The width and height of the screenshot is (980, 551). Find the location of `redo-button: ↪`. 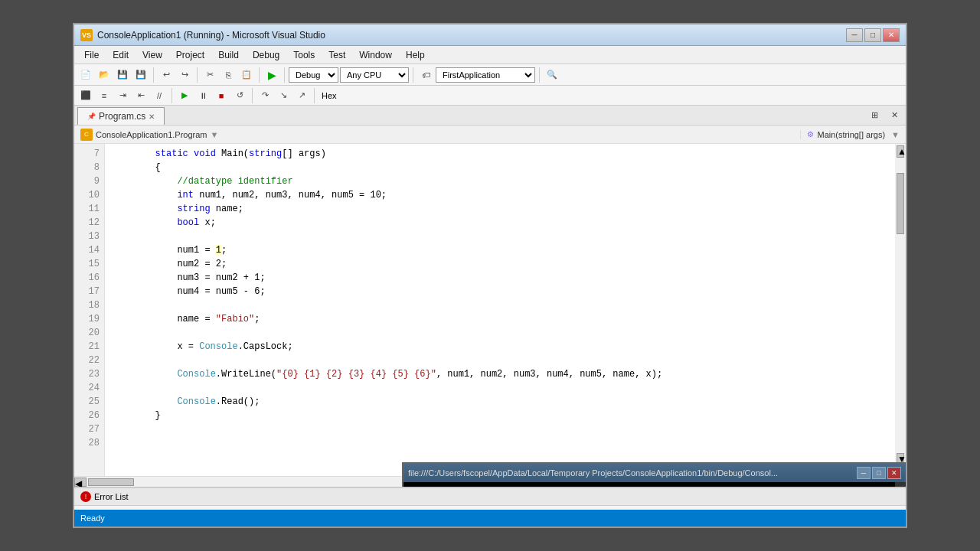

redo-button: ↪ is located at coordinates (185, 75).